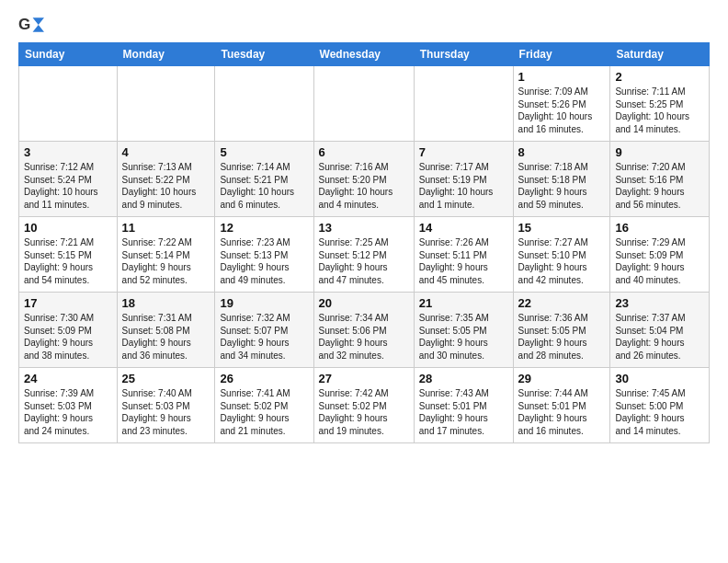 This screenshot has height=563, width=728. I want to click on calendar-cell: 12Sunrise: 7:23 AM Sunset: 5:13 PM Dayli…, so click(265, 255).